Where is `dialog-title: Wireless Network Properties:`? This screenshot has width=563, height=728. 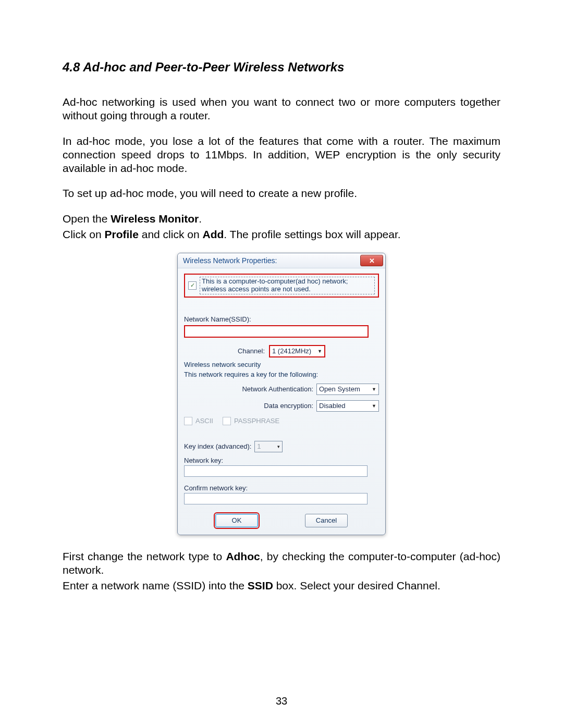
dialog-title: Wireless Network Properties: is located at coordinates (230, 261).